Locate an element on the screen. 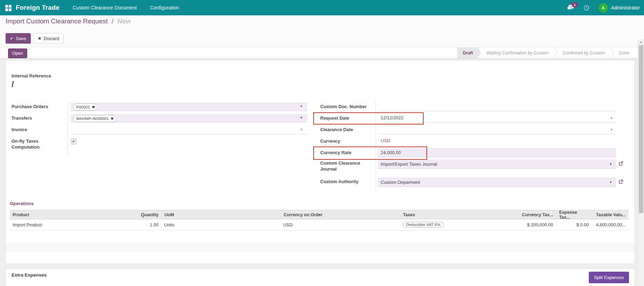 This screenshot has height=286, width=644. column-header-currency-on-order: Currency on Order is located at coordinates (339, 215).